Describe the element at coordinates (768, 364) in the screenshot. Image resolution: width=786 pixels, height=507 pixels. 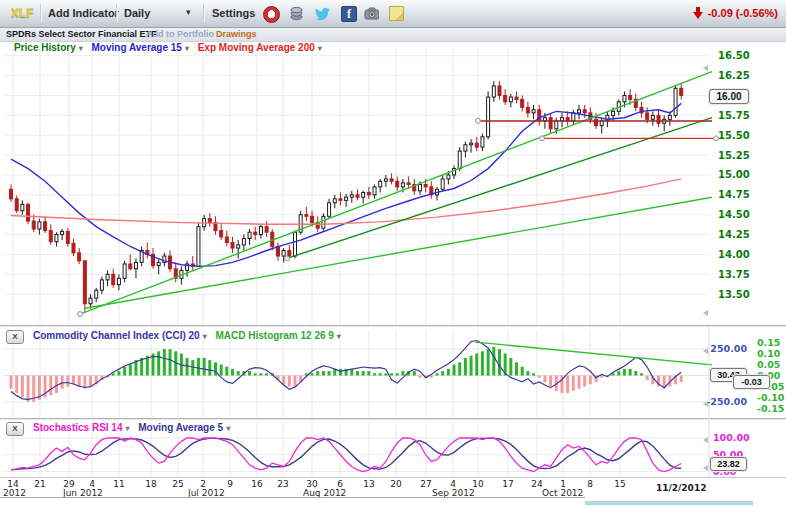
I see `macd-axis-label: 0.05` at that location.